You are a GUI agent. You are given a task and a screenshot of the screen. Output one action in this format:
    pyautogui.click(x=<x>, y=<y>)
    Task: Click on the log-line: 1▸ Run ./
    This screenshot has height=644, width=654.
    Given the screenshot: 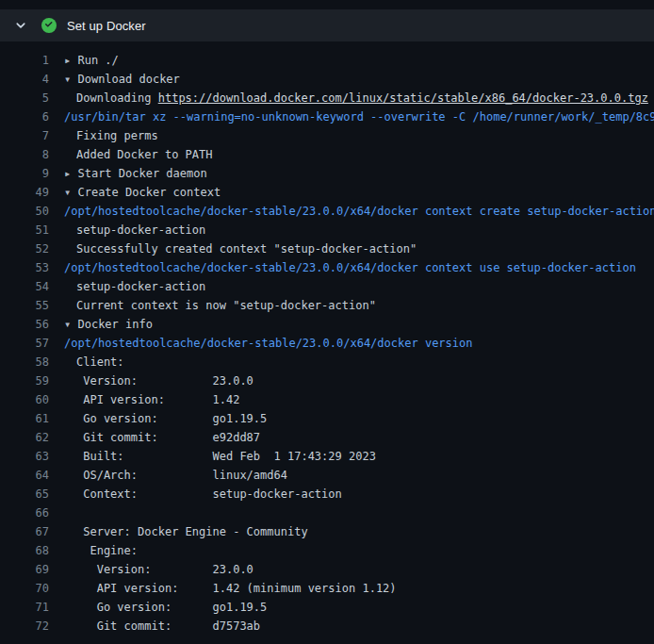 What is the action you would take?
    pyautogui.click(x=327, y=60)
    